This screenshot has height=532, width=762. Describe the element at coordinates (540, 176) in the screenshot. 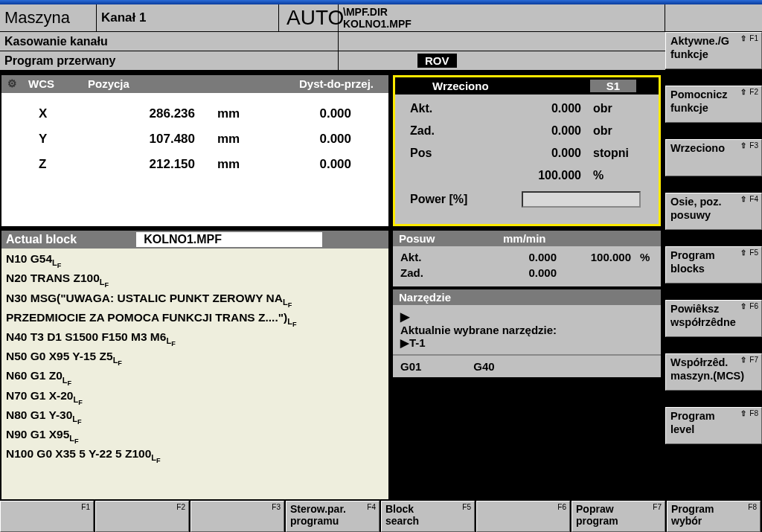

I see `spindle-value: 100.000` at that location.